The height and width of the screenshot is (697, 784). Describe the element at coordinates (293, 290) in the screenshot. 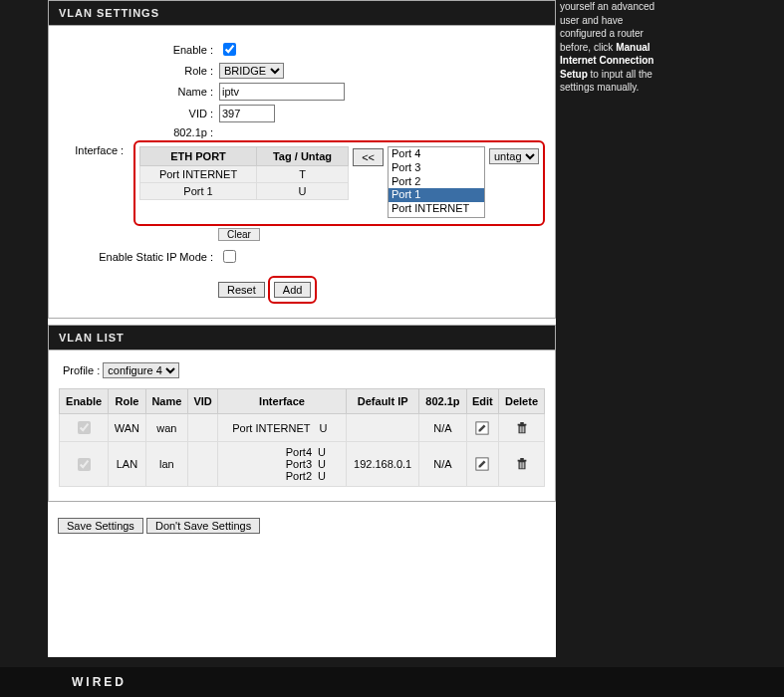

I see `add-highlight-box: Add` at that location.